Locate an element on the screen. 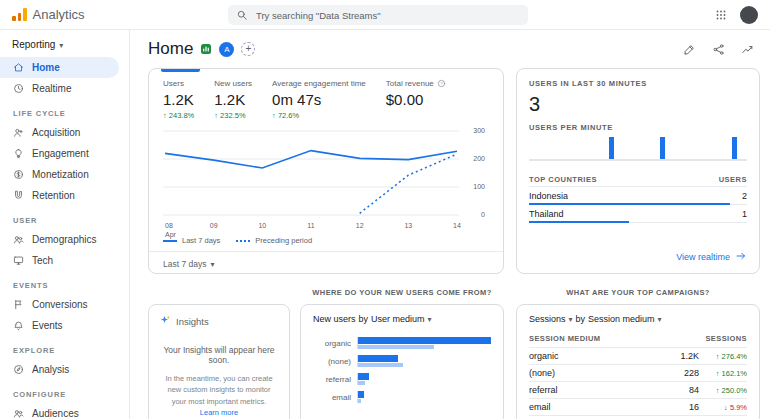 The width and height of the screenshot is (770, 419). sessions-delta: ↓ 5.9% is located at coordinates (723, 408).